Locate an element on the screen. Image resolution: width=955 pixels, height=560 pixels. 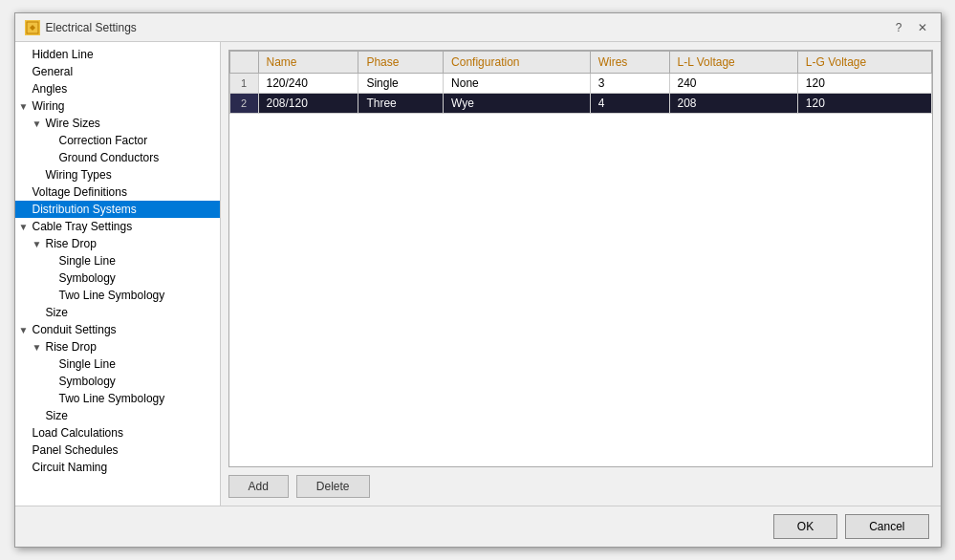
sidebar-item-rise-drop-1: ▼Rise Drop is located at coordinates (118, 244).